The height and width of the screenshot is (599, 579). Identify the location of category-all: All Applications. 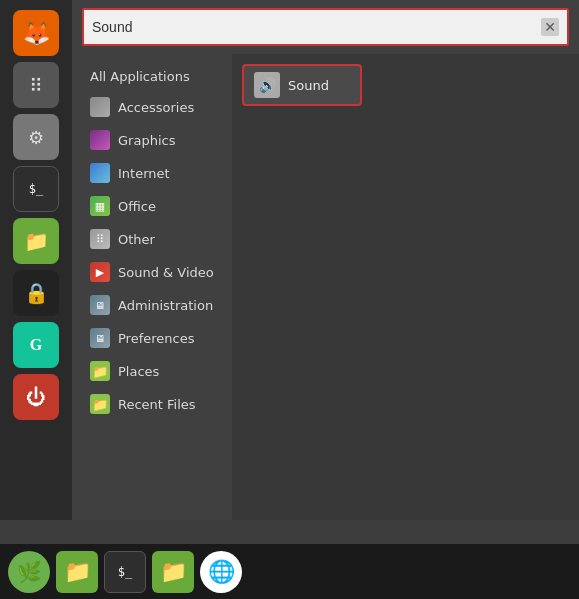
(152, 76).